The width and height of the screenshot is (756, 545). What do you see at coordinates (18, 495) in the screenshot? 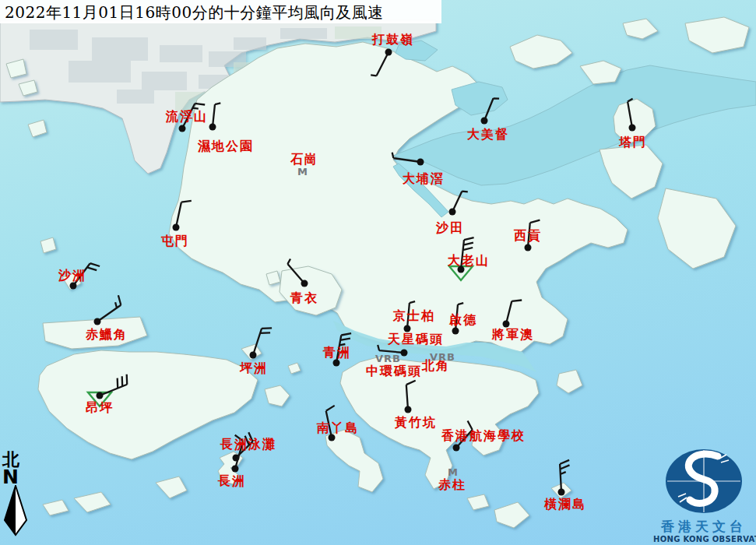
I see `north-compass: 北 N` at bounding box center [18, 495].